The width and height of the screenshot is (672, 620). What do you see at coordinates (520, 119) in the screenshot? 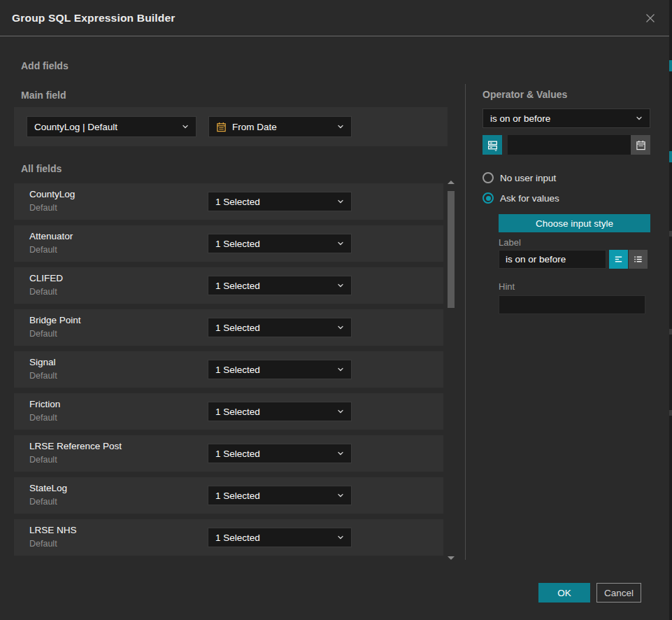
I see `operator-select-value: is on or before` at bounding box center [520, 119].